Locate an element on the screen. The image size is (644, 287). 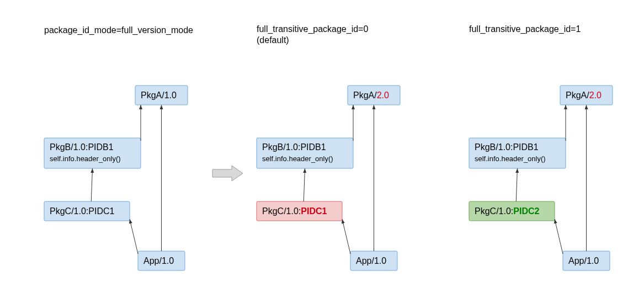
pkgC-label: PkgC/1.0:PIDC2 is located at coordinates (507, 211).